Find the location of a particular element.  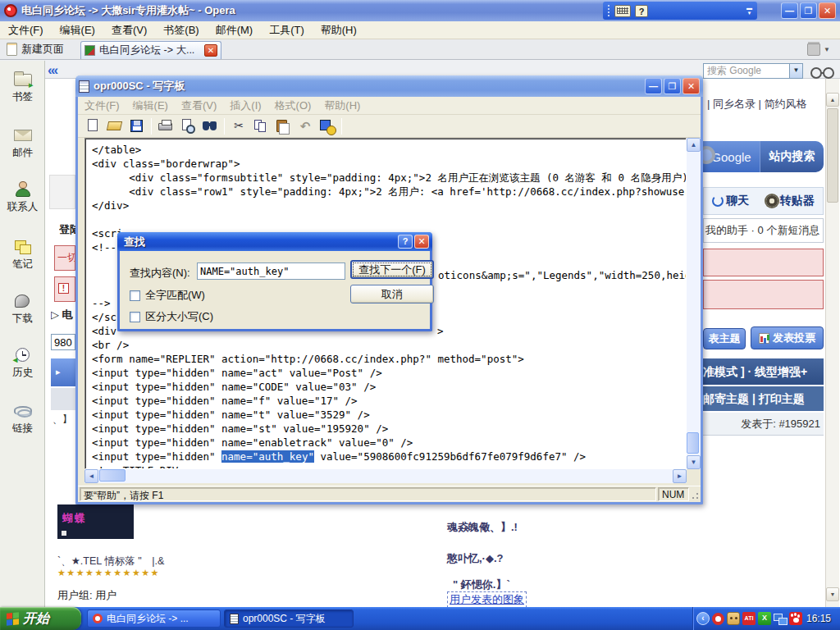

language-bar: ? ▬▾ is located at coordinates (680, 11).